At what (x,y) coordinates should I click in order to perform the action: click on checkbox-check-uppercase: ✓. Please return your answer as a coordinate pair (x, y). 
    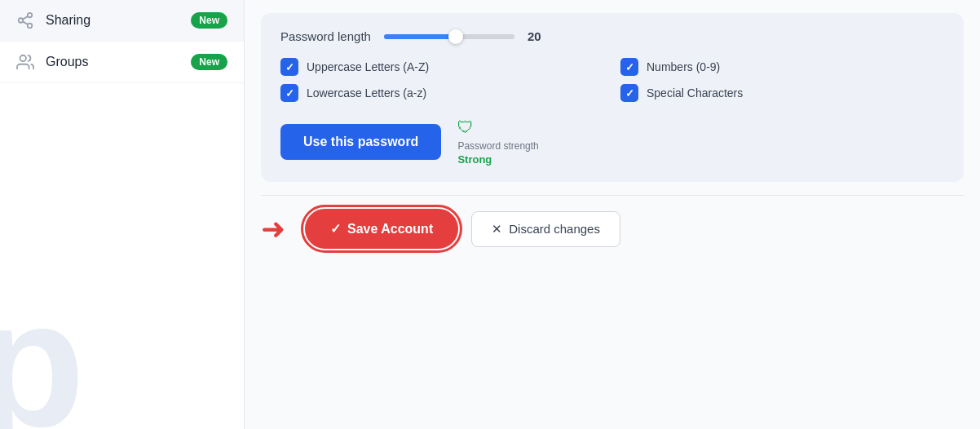
    Looking at the image, I should click on (290, 67).